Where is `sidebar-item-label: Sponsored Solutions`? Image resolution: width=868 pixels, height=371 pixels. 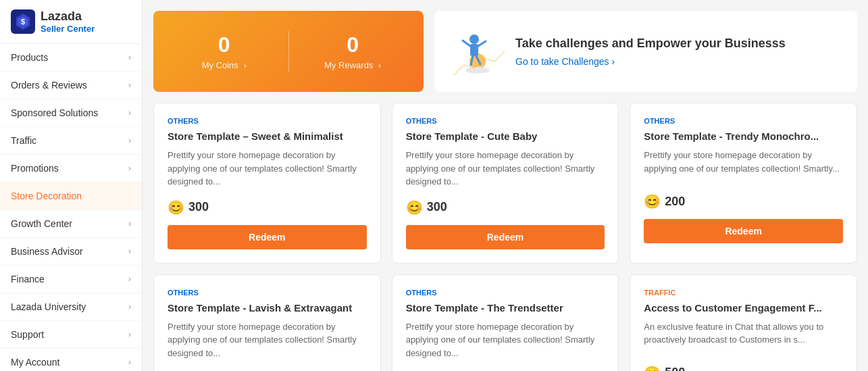
sidebar-item-label: Sponsored Solutions is located at coordinates (54, 113).